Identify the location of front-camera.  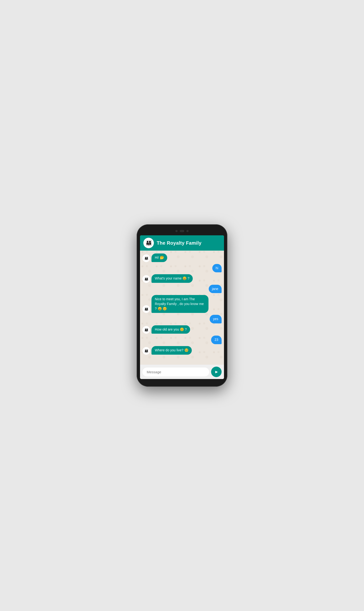
(177, 231).